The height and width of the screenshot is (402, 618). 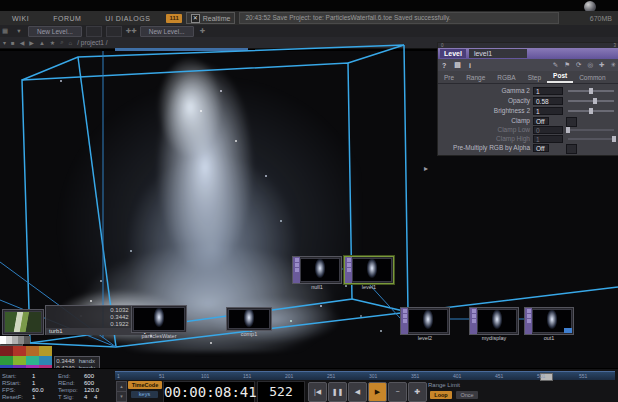 What do you see at coordinates (441, 395) in the screenshot?
I see `loop-button: Loop` at bounding box center [441, 395].